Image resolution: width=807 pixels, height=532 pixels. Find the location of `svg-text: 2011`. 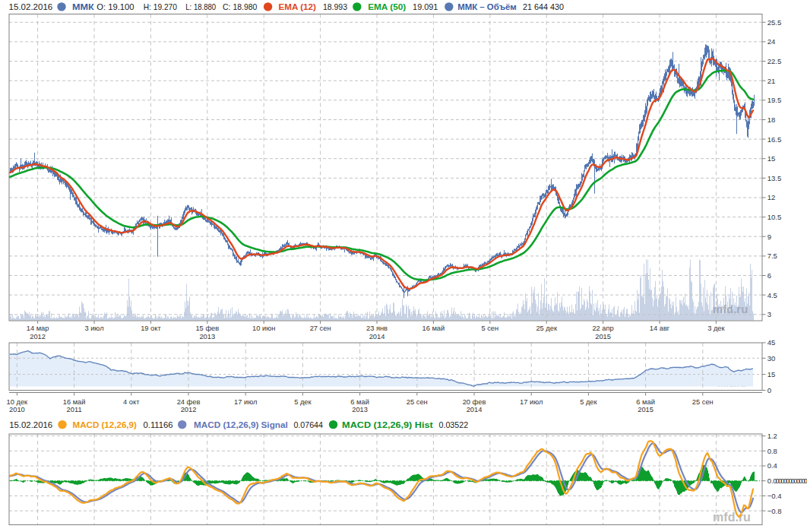

svg-text: 2011 is located at coordinates (74, 410).